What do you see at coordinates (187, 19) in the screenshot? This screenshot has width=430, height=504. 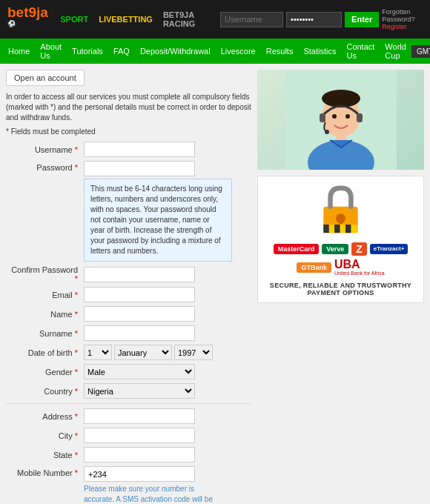 I see `racing-link: BET9JA RACING` at bounding box center [187, 19].